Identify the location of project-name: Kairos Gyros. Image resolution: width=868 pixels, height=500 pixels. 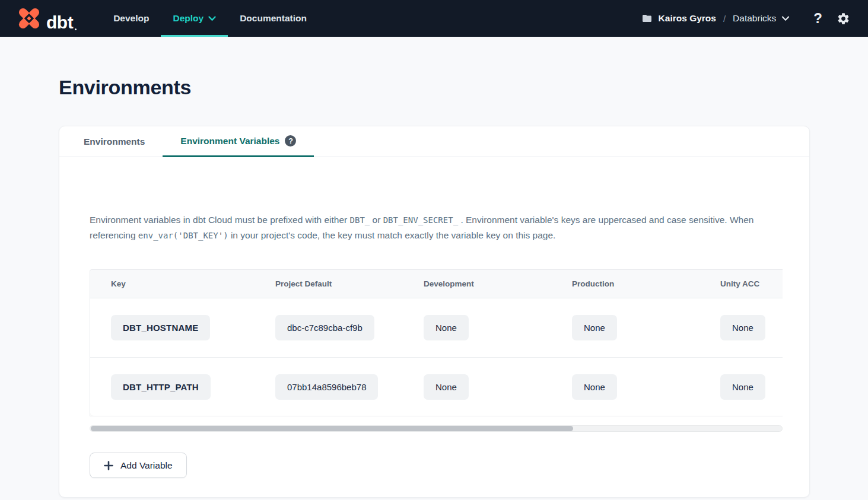
(687, 18).